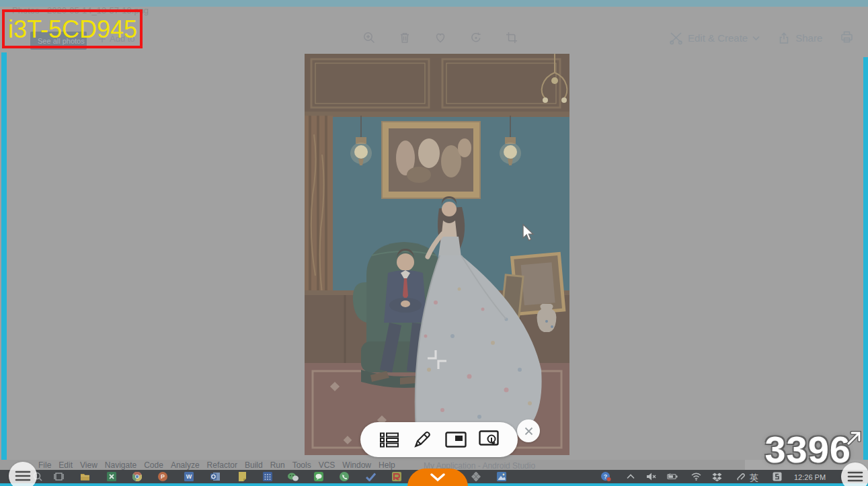 Image resolution: width=868 pixels, height=486 pixels. I want to click on menu-item-navigate: Navigate, so click(121, 465).